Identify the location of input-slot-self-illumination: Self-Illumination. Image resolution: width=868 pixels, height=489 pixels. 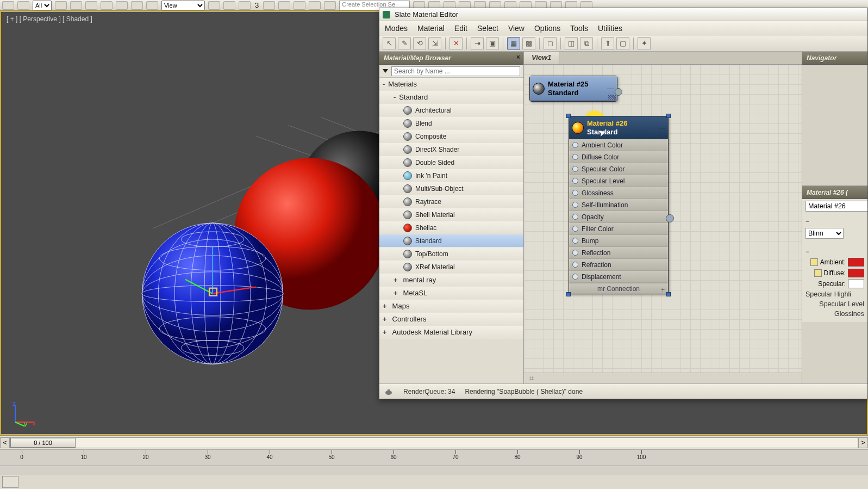
(619, 205).